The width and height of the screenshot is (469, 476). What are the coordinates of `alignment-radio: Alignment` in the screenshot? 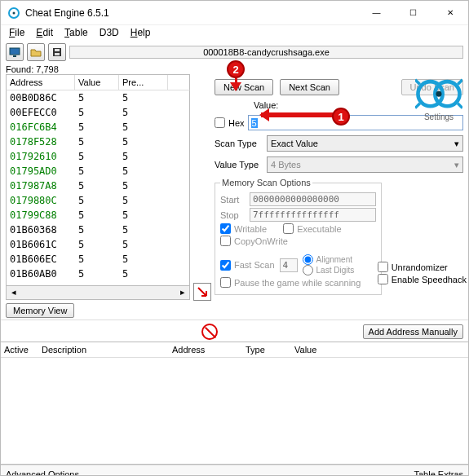 It's located at (329, 259).